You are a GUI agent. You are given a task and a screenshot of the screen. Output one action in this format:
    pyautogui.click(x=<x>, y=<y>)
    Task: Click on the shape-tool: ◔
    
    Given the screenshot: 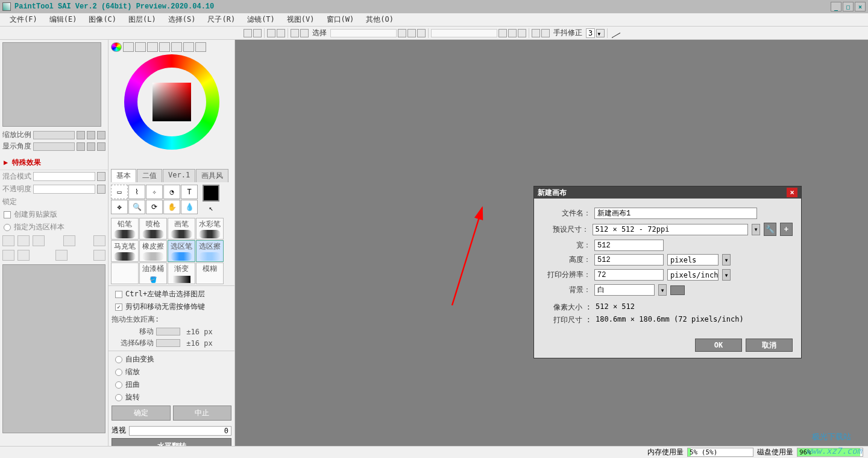 What is the action you would take?
    pyautogui.click(x=172, y=192)
    